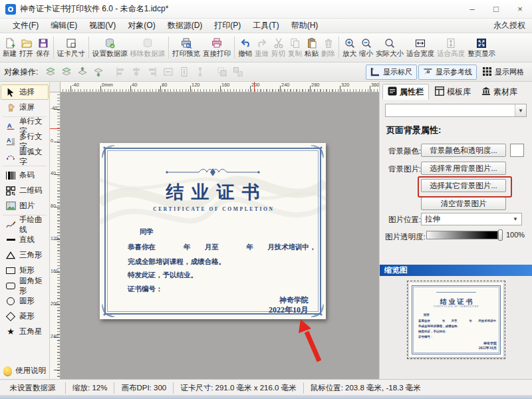 The image size is (532, 399). Describe the element at coordinates (218, 275) in the screenshot. I see `certificate-body-line: 特发此证，予以结业。` at that location.